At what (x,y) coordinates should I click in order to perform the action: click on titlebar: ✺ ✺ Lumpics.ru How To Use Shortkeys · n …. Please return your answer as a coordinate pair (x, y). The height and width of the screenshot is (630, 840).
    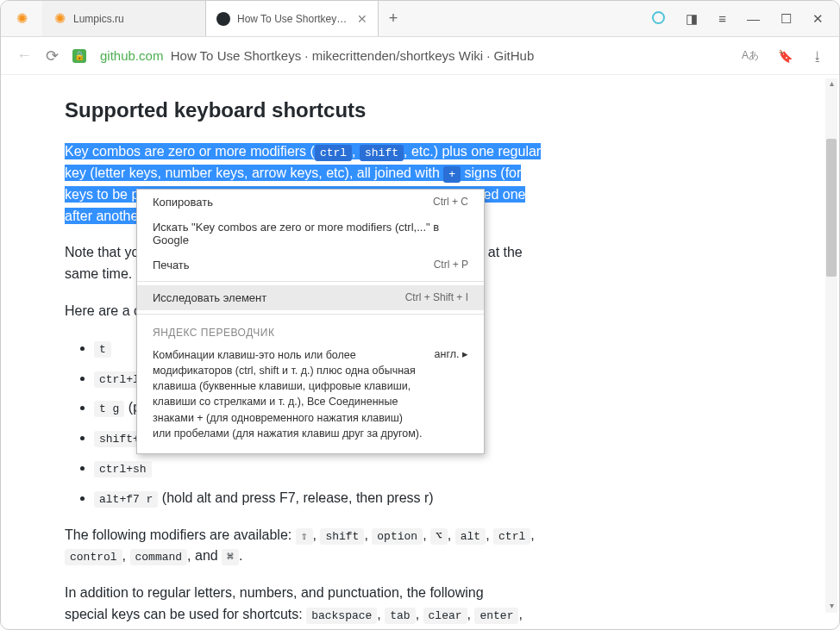
    Looking at the image, I should click on (420, 19).